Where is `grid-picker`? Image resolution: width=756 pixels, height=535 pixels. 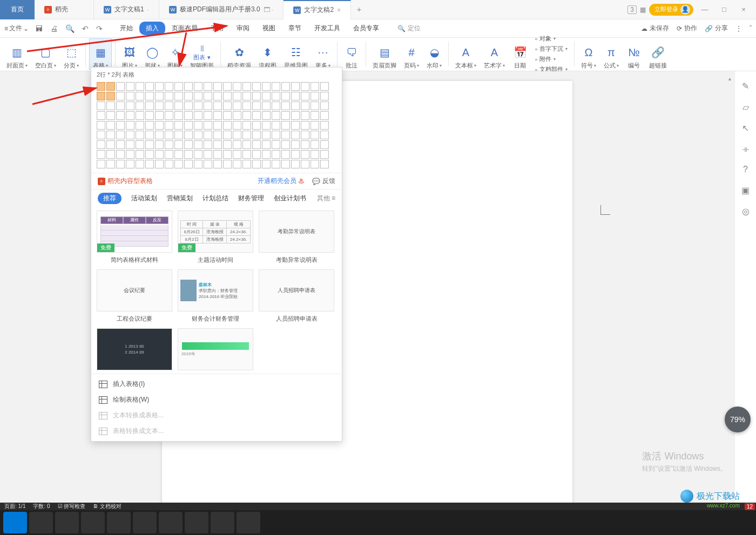
grid-picker is located at coordinates (217, 125).